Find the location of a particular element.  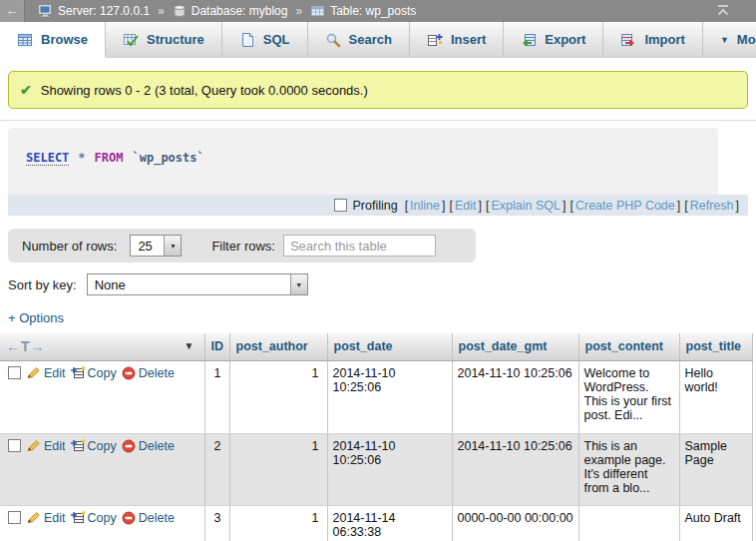

table-row: Edit Copy Delete 2 1 2014-11-10 10:25:06… is located at coordinates (376, 469).